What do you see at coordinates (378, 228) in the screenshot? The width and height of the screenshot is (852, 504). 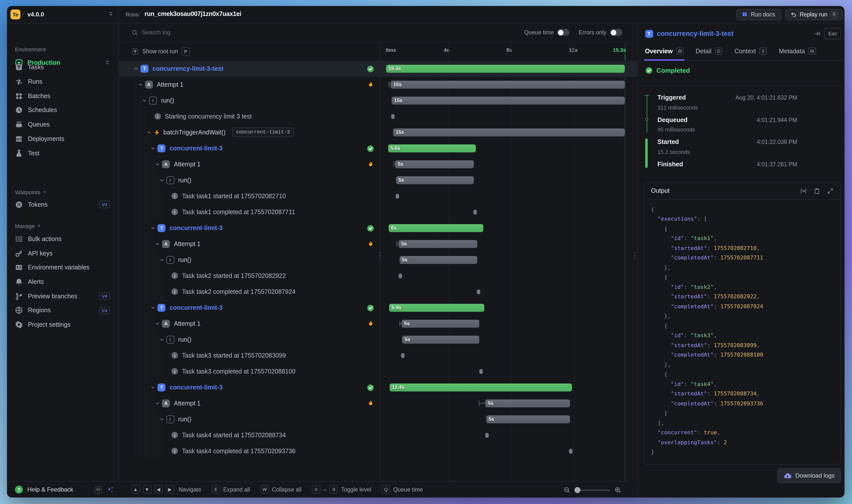 I see `trace-row-concurrent-limit-3: Tconcurrent-limit-36s` at bounding box center [378, 228].